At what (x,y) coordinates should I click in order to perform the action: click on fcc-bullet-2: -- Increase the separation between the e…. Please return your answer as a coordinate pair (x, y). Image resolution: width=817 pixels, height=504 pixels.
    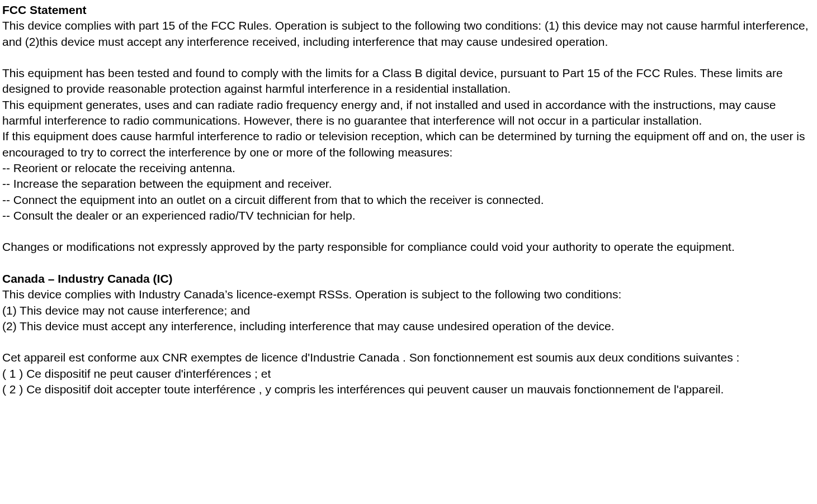
    Looking at the image, I should click on (408, 184).